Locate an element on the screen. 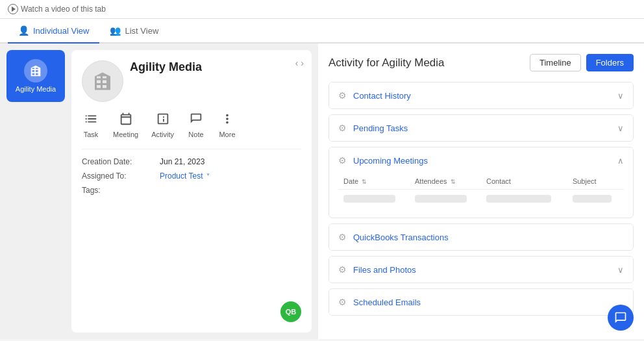 Image resolution: width=644 pixels, height=341 pixels. action-meeting-label: Meeting is located at coordinates (126, 134).